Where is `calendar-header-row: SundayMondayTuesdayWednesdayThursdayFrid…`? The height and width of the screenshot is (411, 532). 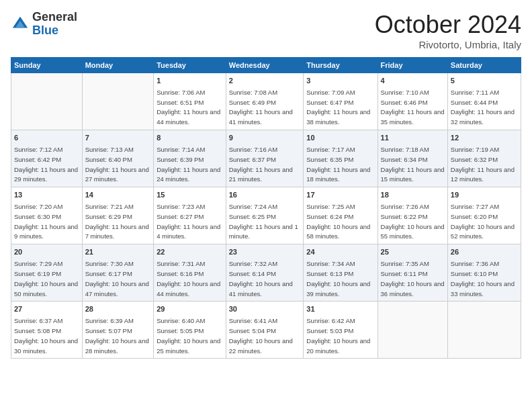 calendar-header-row: SundayMondayTuesdayWednesdayThursdayFrid… is located at coordinates (266, 66).